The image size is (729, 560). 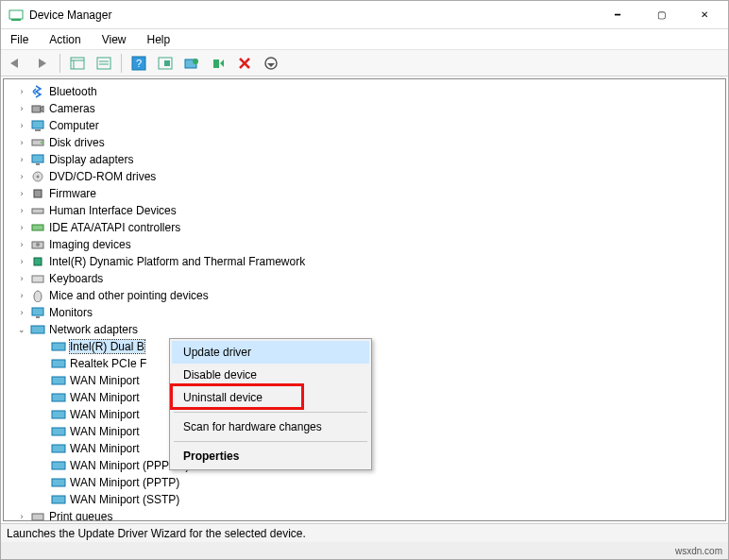 I want to click on disk-icon, so click(x=38, y=143).